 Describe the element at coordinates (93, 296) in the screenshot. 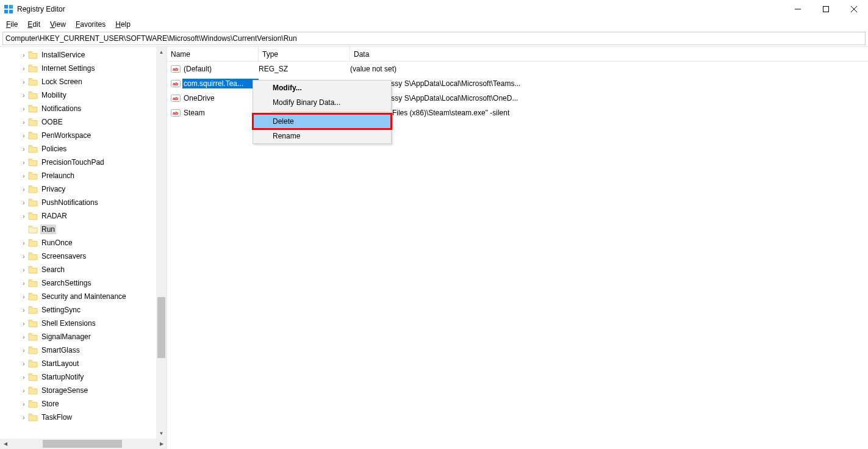

I see `tree-item: › Security and Maintenance` at that location.